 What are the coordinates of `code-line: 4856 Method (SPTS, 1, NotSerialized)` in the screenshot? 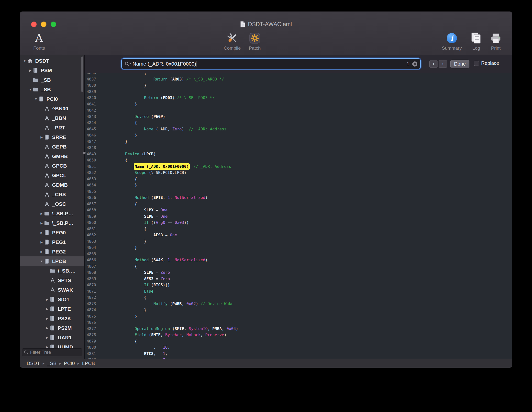 It's located at (298, 198).